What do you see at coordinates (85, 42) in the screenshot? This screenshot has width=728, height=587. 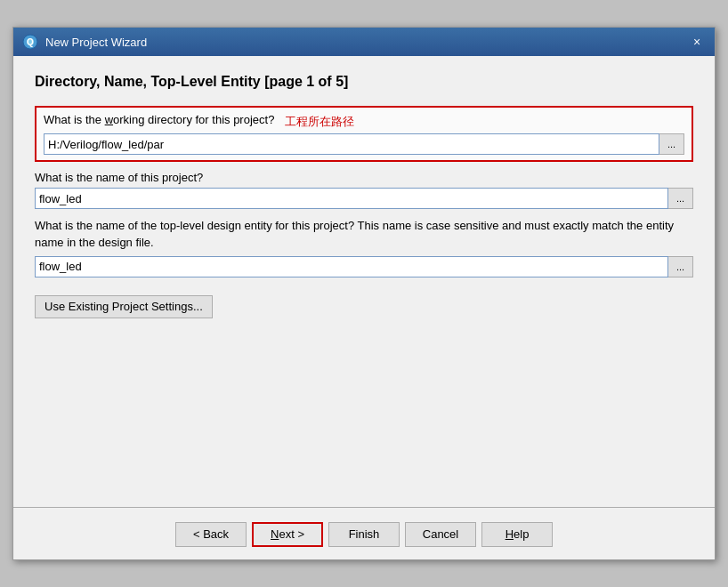 I see `title-bar-left: Q New Project Wizard` at bounding box center [85, 42].